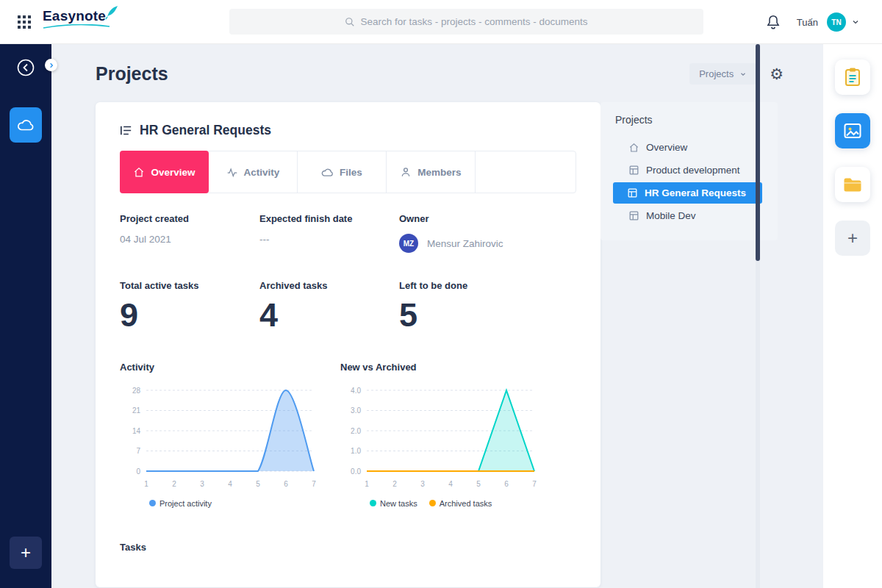 The image size is (882, 588). What do you see at coordinates (469, 315) in the screenshot?
I see `stat-value: 5` at bounding box center [469, 315].